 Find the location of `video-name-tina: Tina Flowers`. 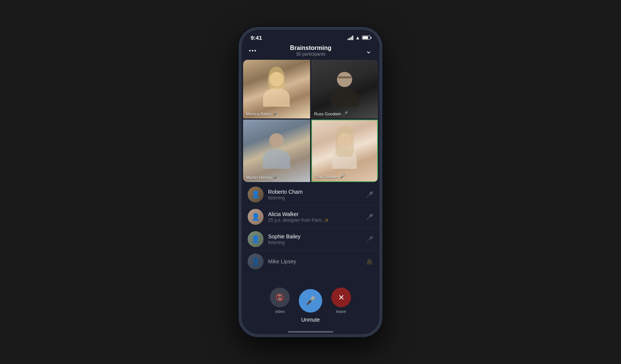

video-name-tina: Tina Flowers is located at coordinates (327, 177).